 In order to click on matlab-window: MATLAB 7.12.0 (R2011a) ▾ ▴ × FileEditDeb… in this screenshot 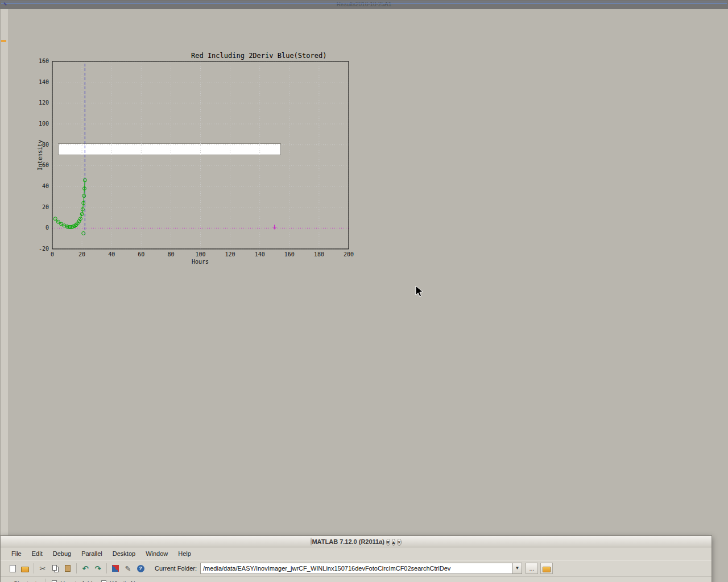, I will do `click(356, 559)`.